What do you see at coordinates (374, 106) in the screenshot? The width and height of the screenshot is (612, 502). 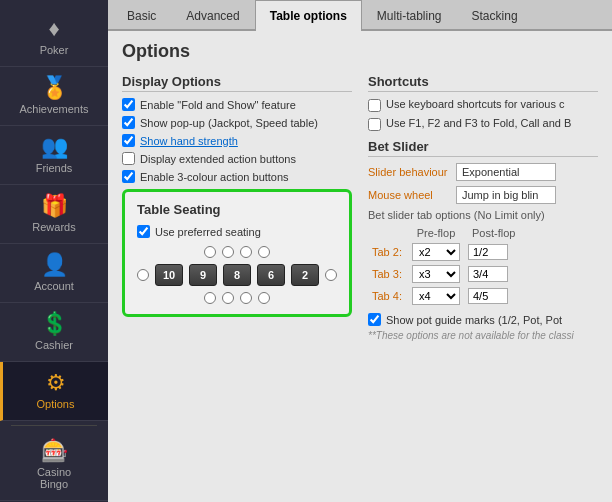 I see `kb-shortcuts-checkbox` at bounding box center [374, 106].